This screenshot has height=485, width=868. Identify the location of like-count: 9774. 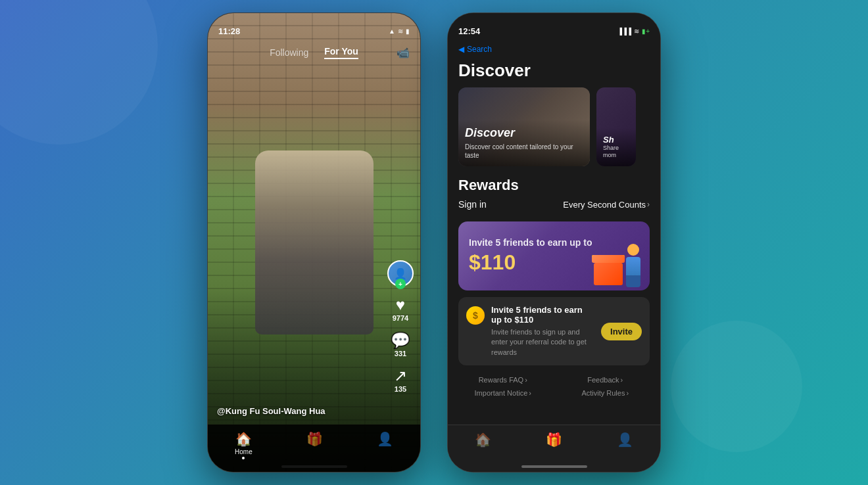
(400, 318).